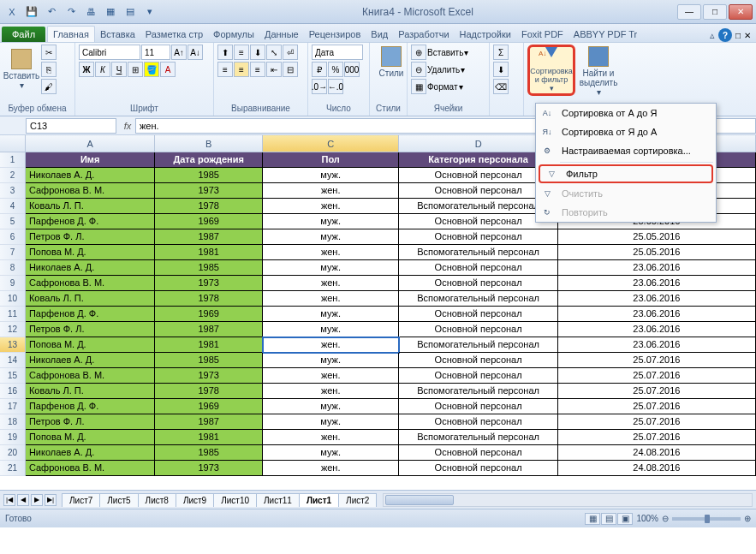 The image size is (756, 554). Describe the element at coordinates (225, 69) in the screenshot. I see `align-left-icon: ≡` at that location.